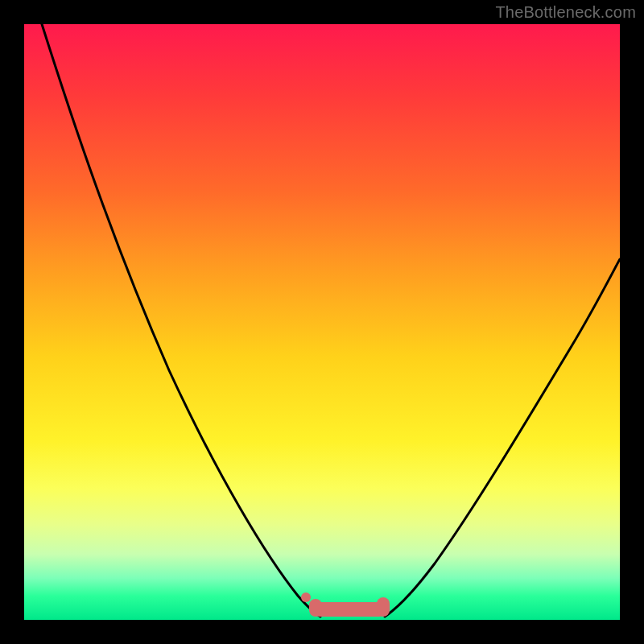 Image resolution: width=644 pixels, height=644 pixels. I want to click on marker-dot, so click(306, 597).